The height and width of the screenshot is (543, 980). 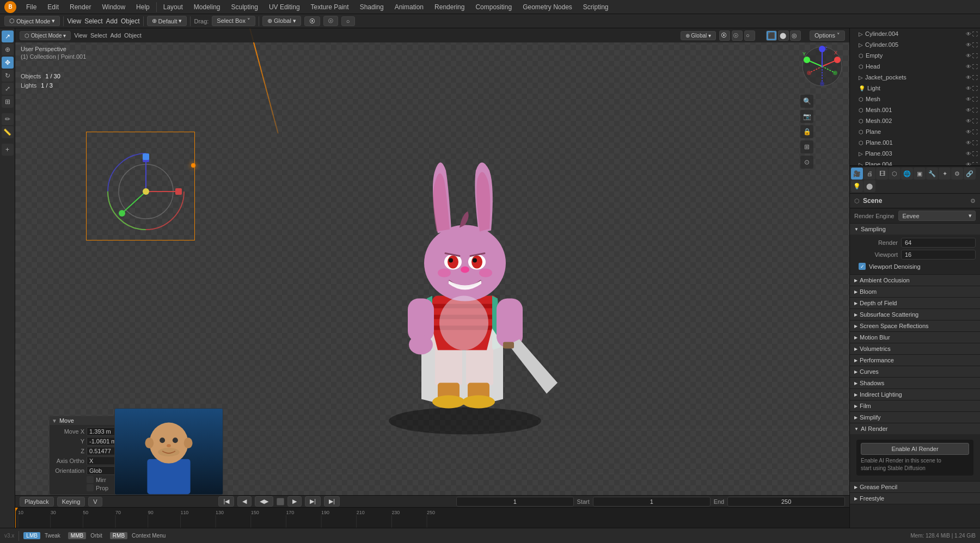 I want to click on cylinder004-vis-icon: 👁, so click(x=969, y=34).